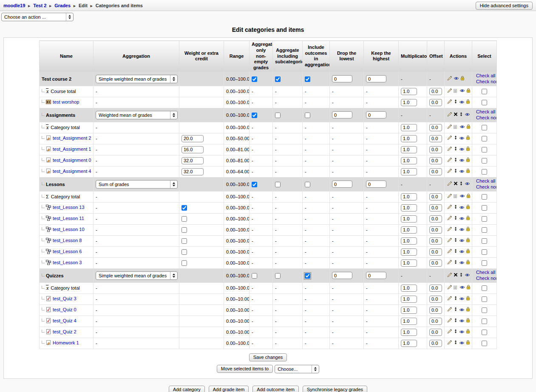 The height and width of the screenshot is (392, 536). I want to click on aggregation-select: Weighted mean of grades, so click(137, 115).